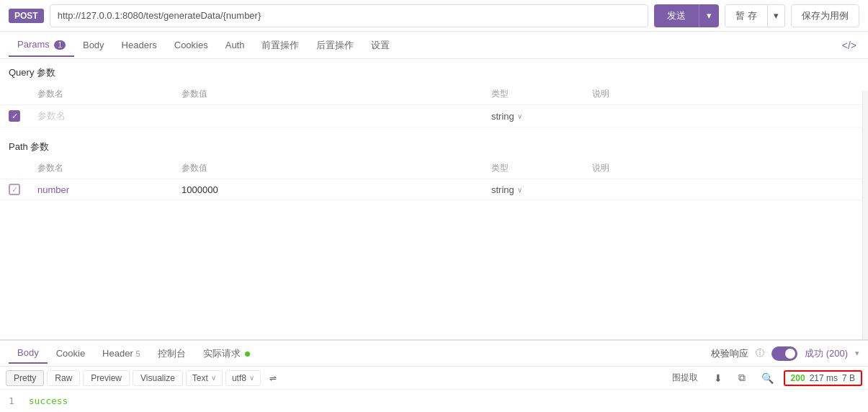 This screenshot has height=412, width=868. What do you see at coordinates (746, 16) in the screenshot?
I see `save-temp-button: 暂 存` at bounding box center [746, 16].